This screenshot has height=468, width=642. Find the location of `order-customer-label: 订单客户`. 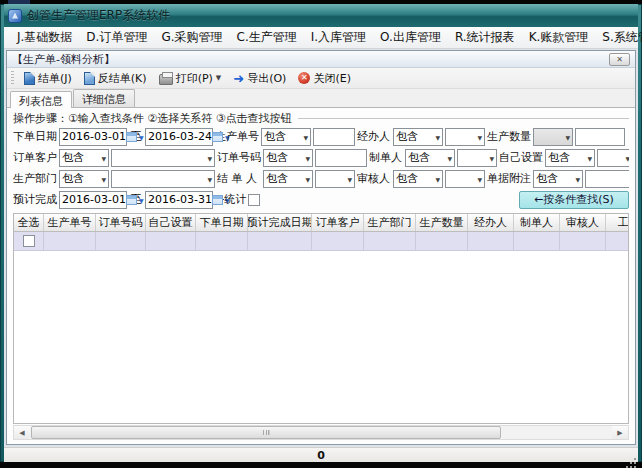

order-customer-label: 订单客户 is located at coordinates (35, 158).